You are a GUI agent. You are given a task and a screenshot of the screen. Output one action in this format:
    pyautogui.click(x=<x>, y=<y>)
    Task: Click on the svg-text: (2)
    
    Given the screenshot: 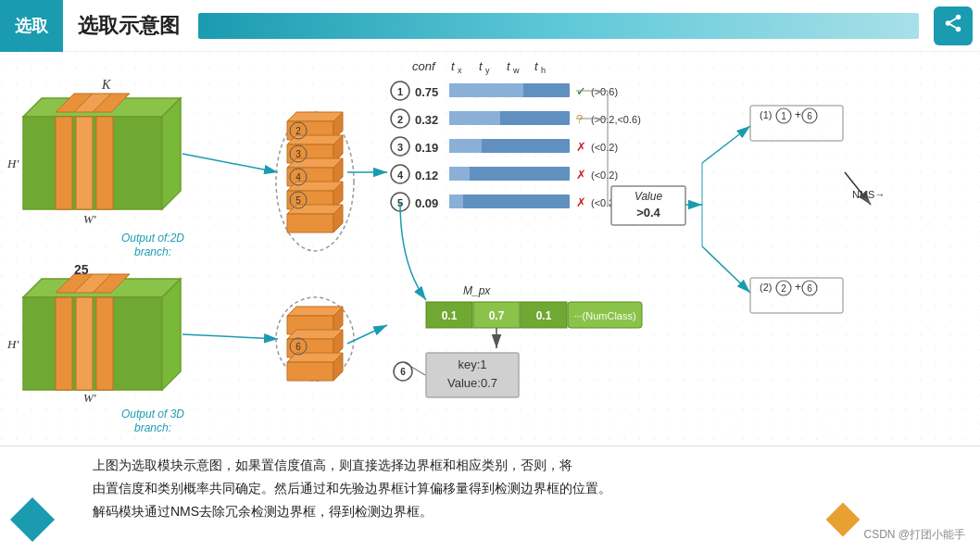 What is the action you would take?
    pyautogui.click(x=765, y=287)
    